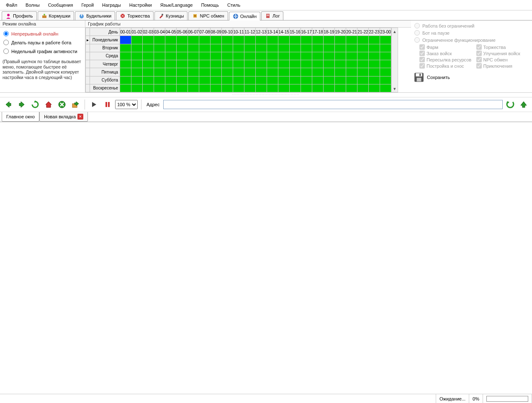 This screenshot has height=403, width=532. What do you see at coordinates (244, 16) in the screenshot?
I see `tab-online: Онлайн` at bounding box center [244, 16].